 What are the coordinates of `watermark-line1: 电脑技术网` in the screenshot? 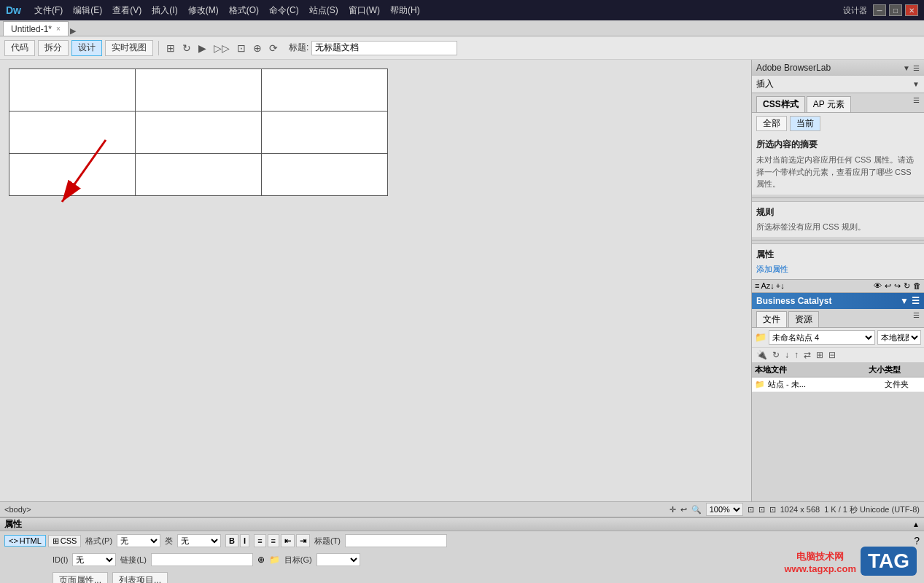 It's located at (820, 557).